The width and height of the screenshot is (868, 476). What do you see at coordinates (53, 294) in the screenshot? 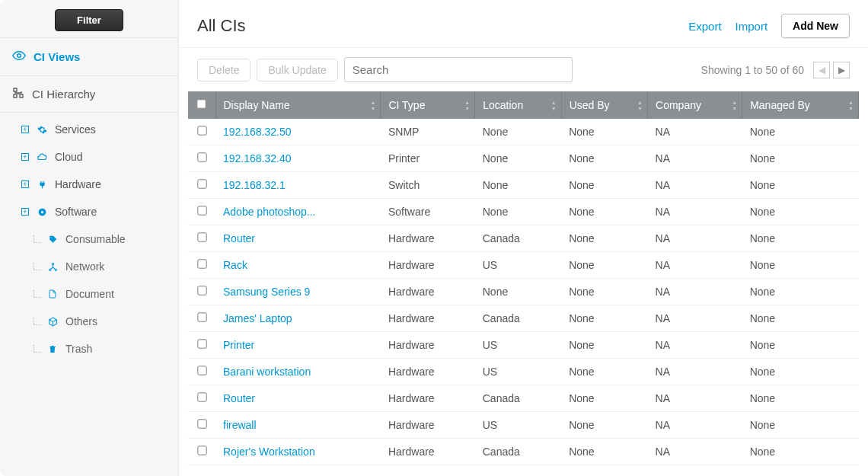
I see `document-icon` at bounding box center [53, 294].